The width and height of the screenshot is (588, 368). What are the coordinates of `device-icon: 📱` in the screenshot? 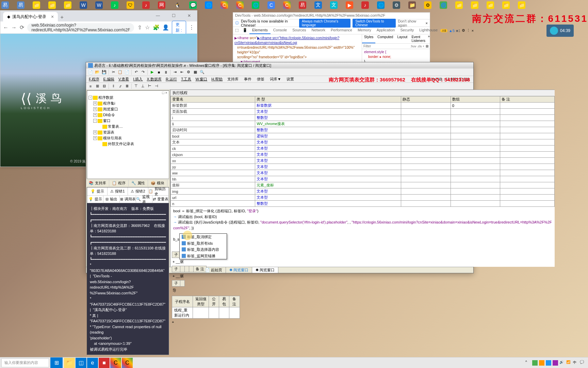 It's located at (245, 31).